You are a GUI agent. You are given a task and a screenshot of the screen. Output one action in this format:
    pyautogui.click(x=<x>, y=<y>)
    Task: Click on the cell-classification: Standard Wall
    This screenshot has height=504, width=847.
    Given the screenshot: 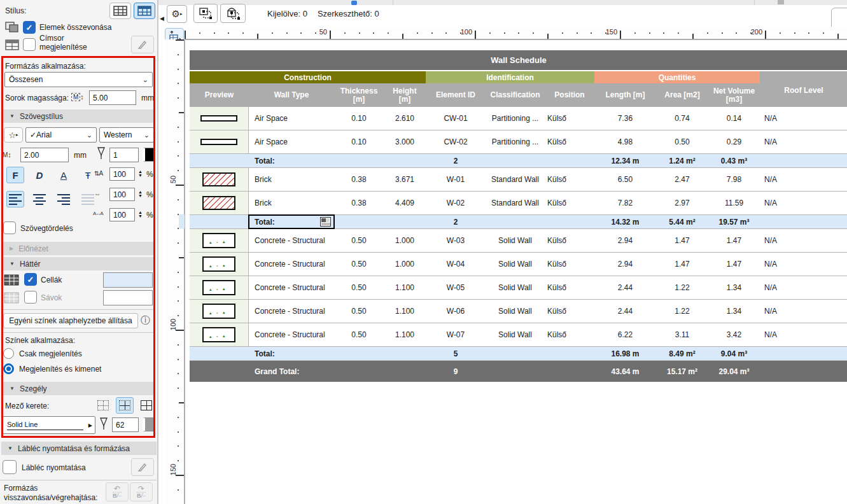 What is the action you would take?
    pyautogui.click(x=515, y=203)
    